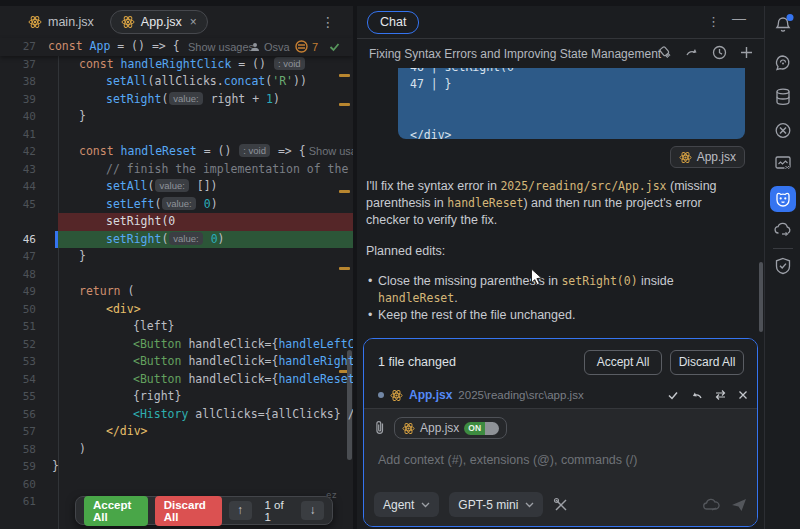  Describe the element at coordinates (782, 268) in the screenshot. I see `right-toolwindow-bar` at that location.